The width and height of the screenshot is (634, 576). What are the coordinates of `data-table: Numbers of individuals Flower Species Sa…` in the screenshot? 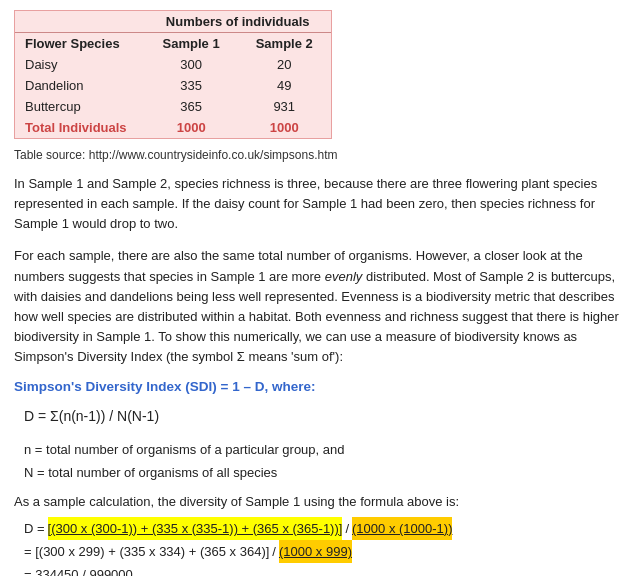 It's located at (173, 74).